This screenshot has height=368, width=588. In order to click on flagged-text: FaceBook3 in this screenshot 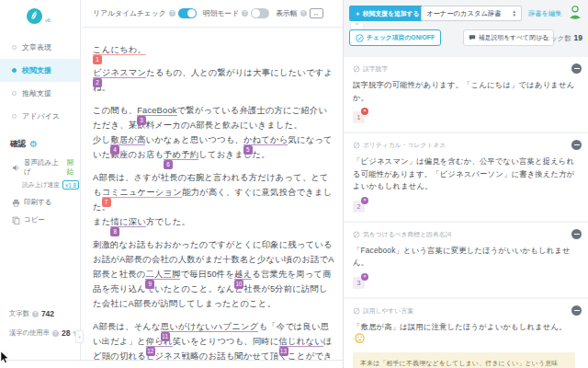, I will do `click(156, 110)`.